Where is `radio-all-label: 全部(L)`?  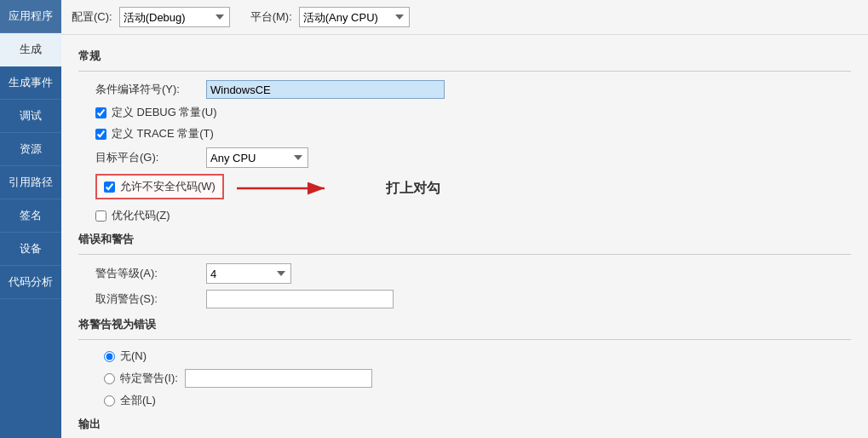 radio-all-label: 全部(L) is located at coordinates (138, 401).